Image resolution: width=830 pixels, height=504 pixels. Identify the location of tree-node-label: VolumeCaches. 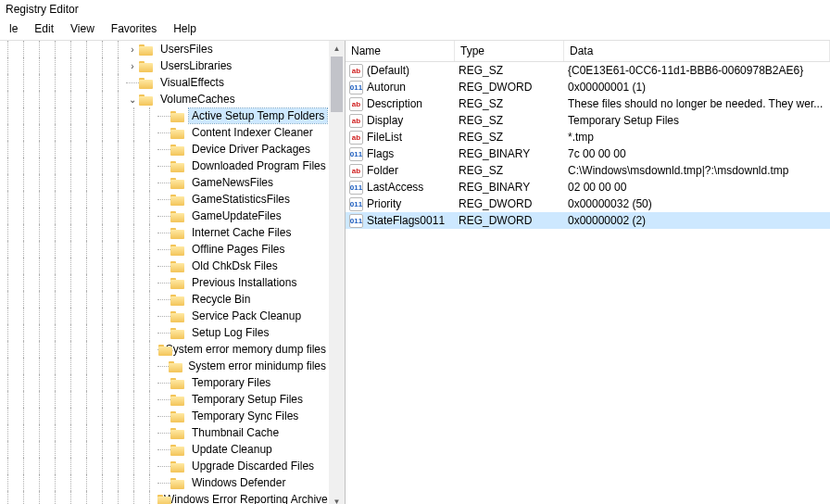
(198, 99).